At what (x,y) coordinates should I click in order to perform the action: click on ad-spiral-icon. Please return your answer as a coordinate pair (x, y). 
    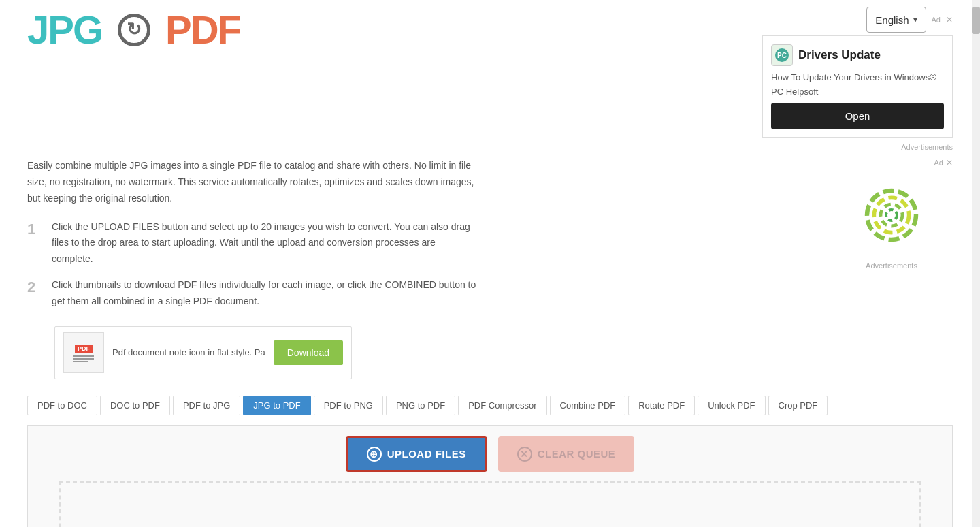
    Looking at the image, I should click on (892, 215).